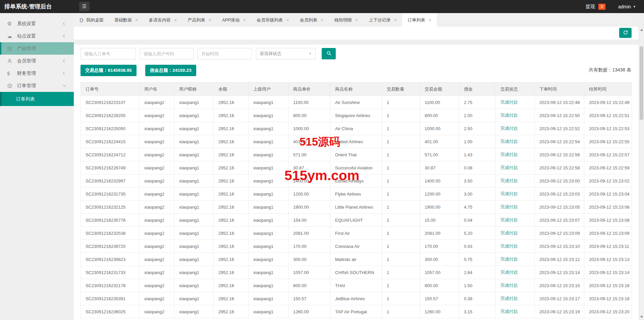 The image size is (644, 320). What do you see at coordinates (478, 115) in the screenshot?
I see `cell-commission: 2.00` at bounding box center [478, 115].